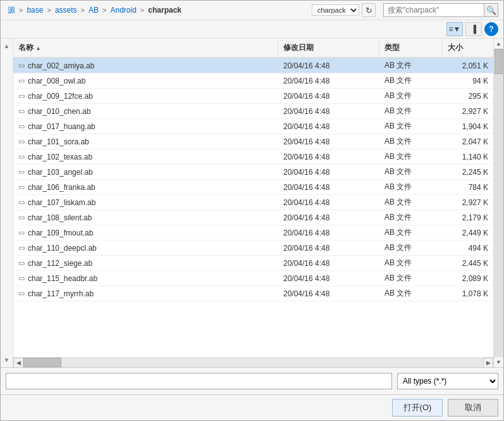 Image resolution: width=504 pixels, height=421 pixels. I want to click on file-size-cell: 494 K, so click(468, 248).